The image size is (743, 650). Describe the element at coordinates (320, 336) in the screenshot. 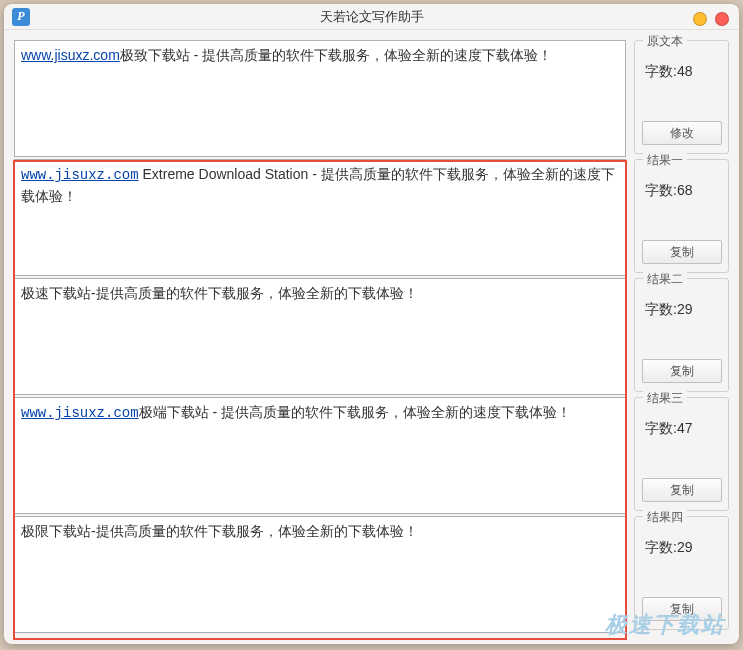

I see `result-textbox-2: 极速下载站-提供高质量的软件下载服务，体验全新的下载体验！` at that location.